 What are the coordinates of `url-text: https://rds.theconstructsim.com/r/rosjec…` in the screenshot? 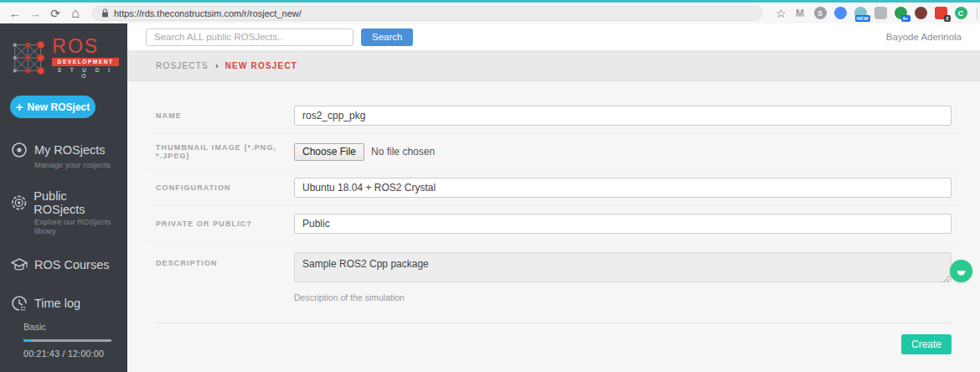 It's located at (208, 13).